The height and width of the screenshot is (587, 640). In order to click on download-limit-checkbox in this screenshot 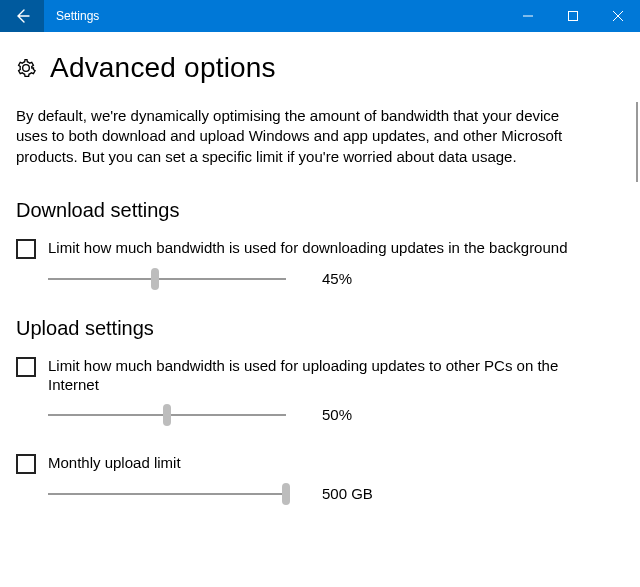, I will do `click(26, 249)`.